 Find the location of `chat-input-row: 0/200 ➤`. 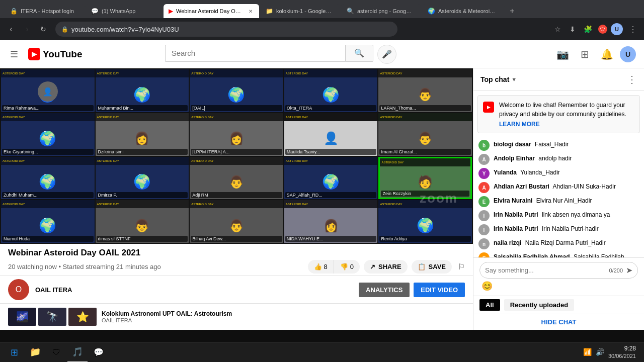

chat-input-row: 0/200 ➤ is located at coordinates (558, 270).